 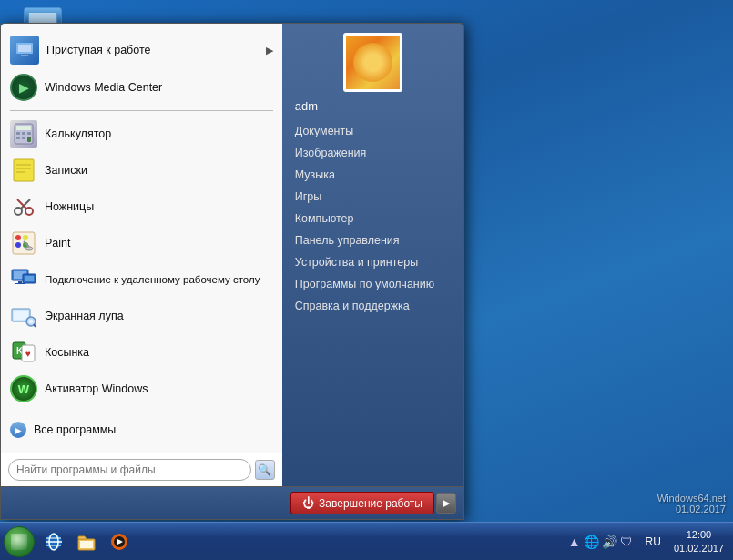 I want to click on scissors-icon, so click(x=24, y=207).